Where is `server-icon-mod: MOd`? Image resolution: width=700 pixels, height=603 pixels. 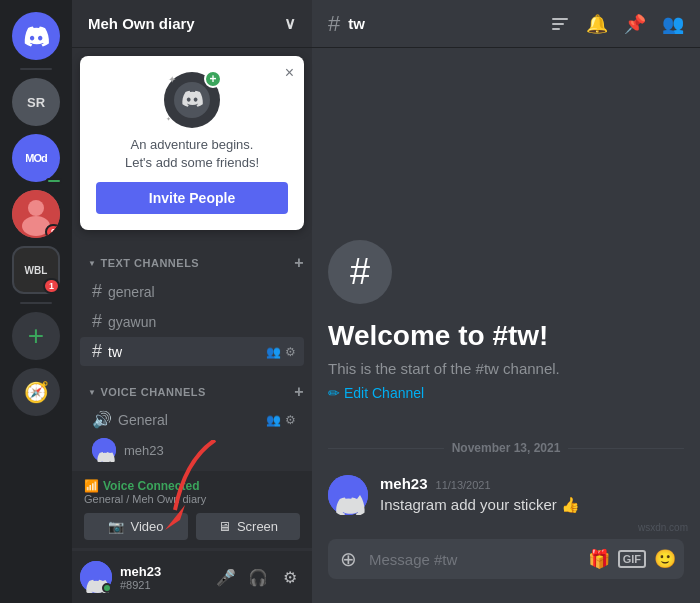 server-icon-mod: MOd is located at coordinates (36, 158).